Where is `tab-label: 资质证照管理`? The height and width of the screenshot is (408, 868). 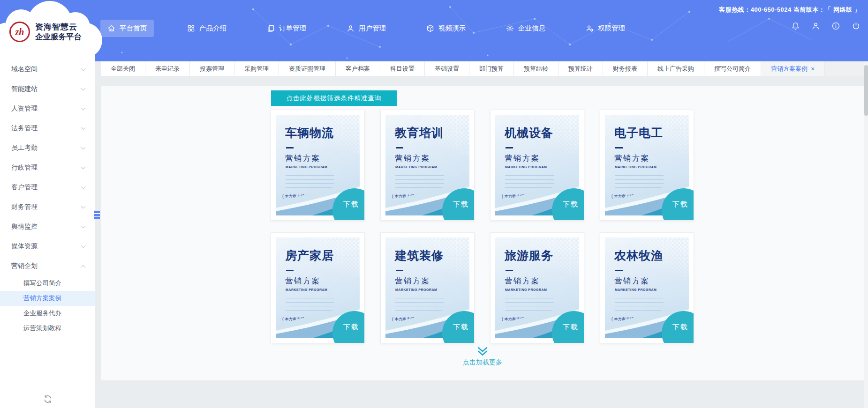
tab-label: 资质证照管理 is located at coordinates (307, 69).